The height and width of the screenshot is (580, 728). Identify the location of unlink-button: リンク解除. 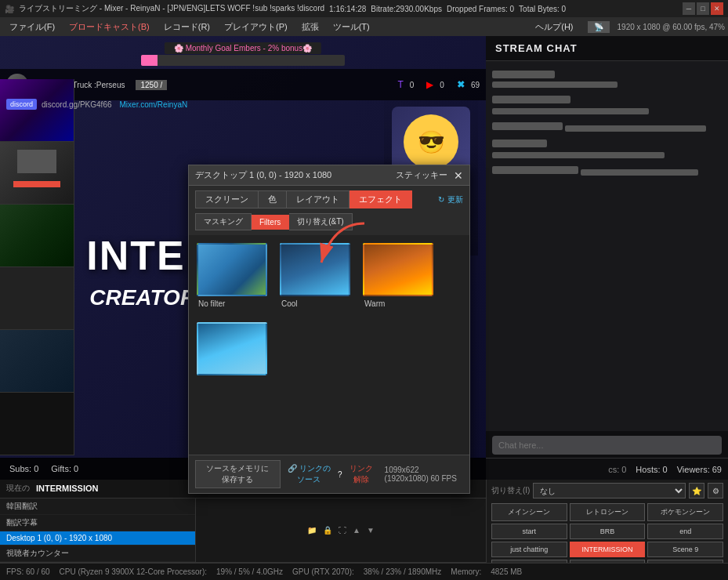
(360, 474).